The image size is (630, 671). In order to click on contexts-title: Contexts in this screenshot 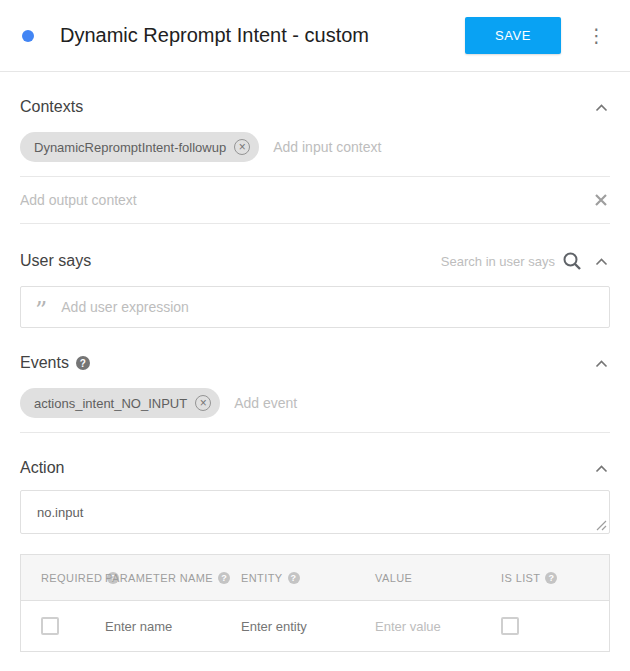, I will do `click(52, 107)`.